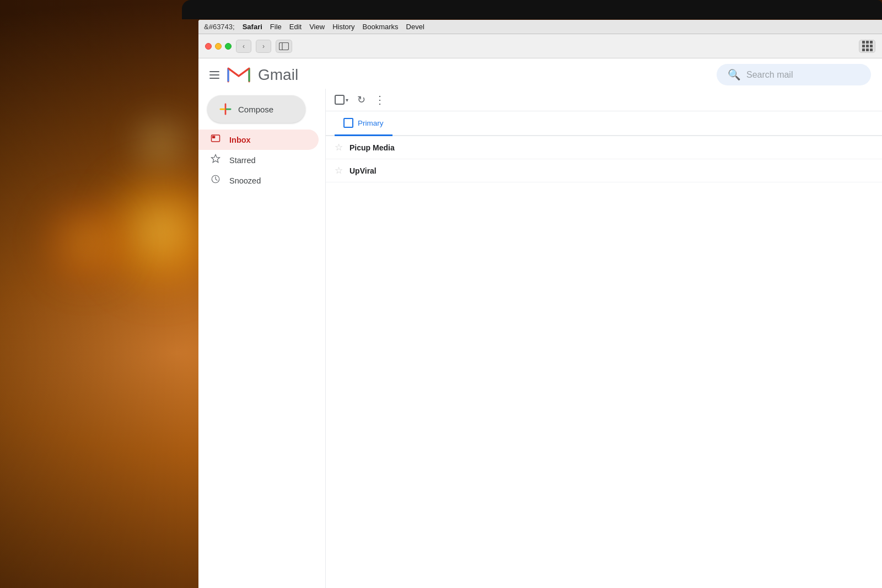  Describe the element at coordinates (867, 46) in the screenshot. I see `grid-view-button` at that location.